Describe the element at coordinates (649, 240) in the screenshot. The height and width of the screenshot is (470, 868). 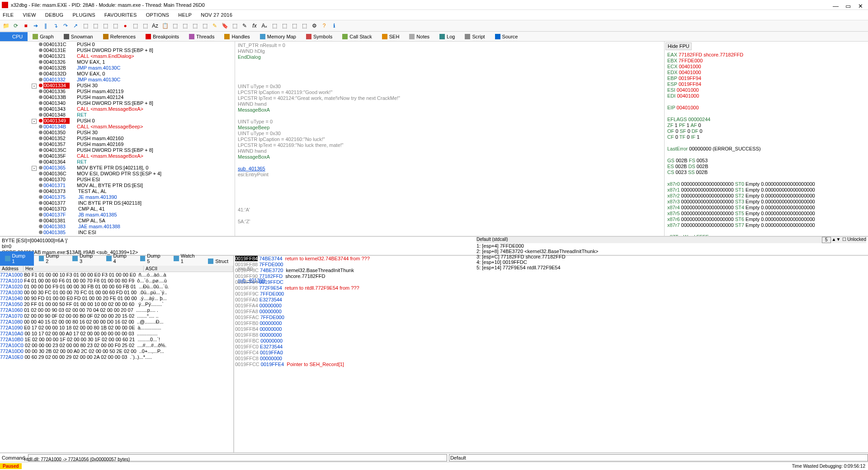
I see `calling-convention: Default (stdcall)` at that location.